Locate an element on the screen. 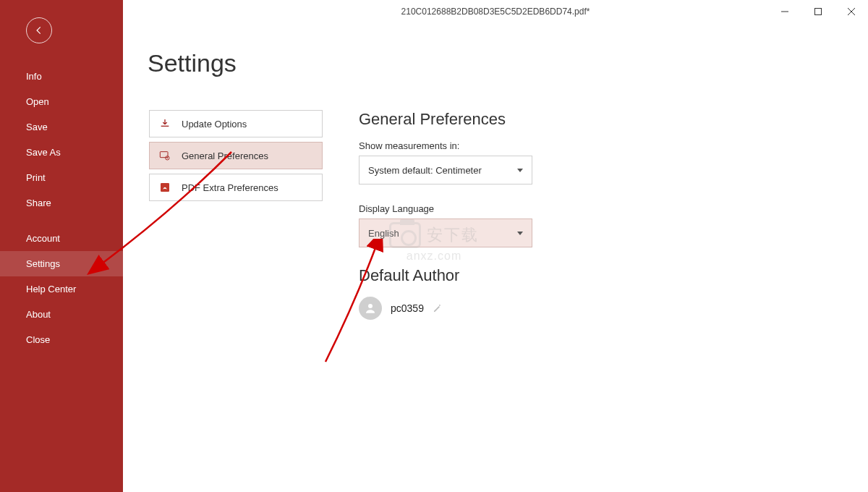 The width and height of the screenshot is (868, 492). measurements-select: System default: Centimeter is located at coordinates (446, 170).